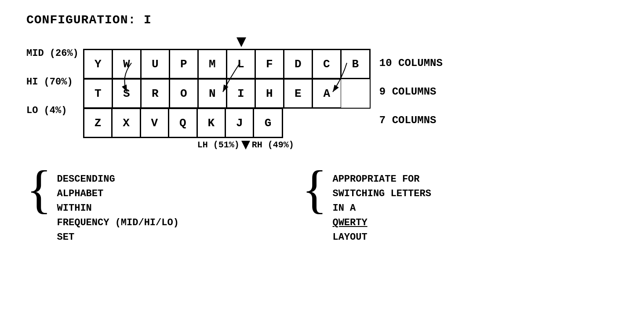 Image resolution: width=644 pixels, height=329 pixels. What do you see at coordinates (53, 54) in the screenshot?
I see `mid-label: MID (26%)` at bounding box center [53, 54].